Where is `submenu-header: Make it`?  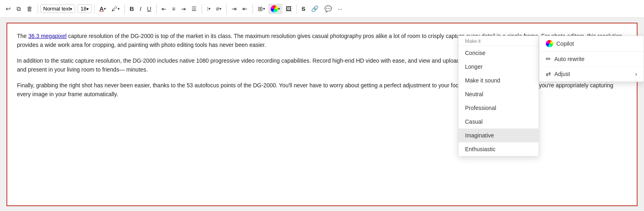 submenu-header: Make it is located at coordinates (499, 41).